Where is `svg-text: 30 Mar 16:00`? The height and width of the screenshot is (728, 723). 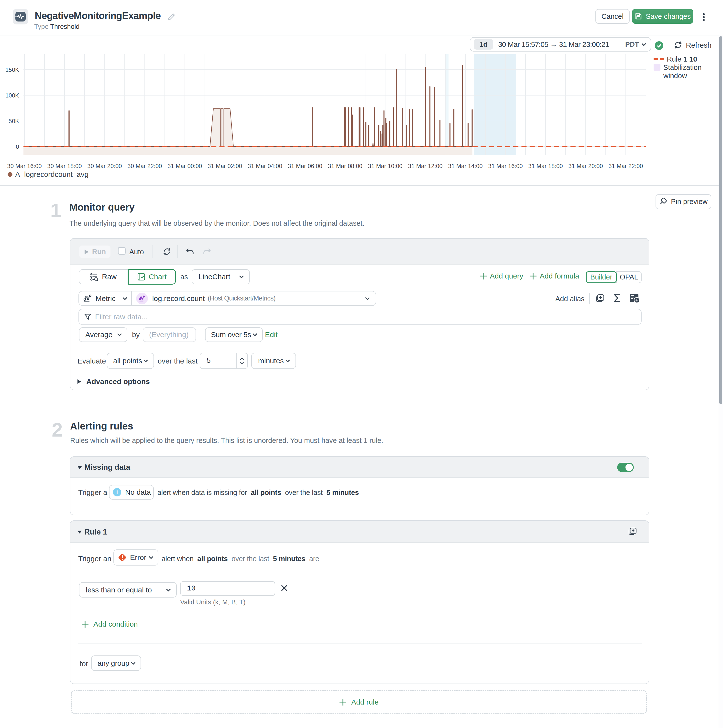 svg-text: 30 Mar 16:00 is located at coordinates (24, 166).